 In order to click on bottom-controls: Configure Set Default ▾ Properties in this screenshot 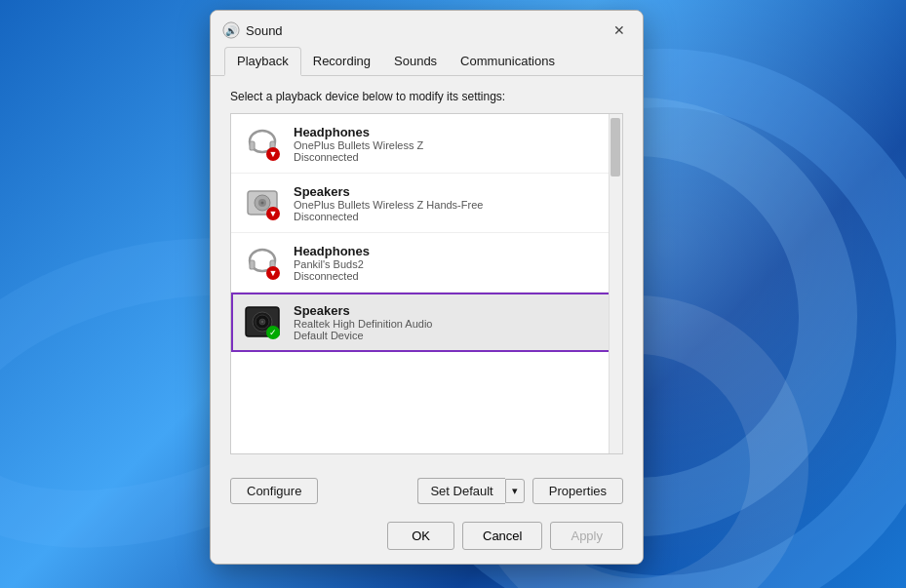, I will do `click(427, 491)`.